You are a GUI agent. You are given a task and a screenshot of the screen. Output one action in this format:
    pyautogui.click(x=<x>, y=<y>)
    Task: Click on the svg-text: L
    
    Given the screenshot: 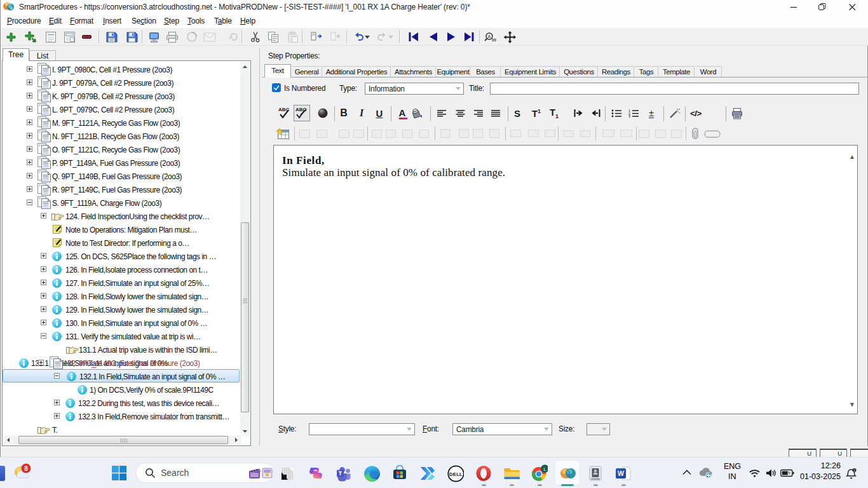 What is the action you would take?
    pyautogui.click(x=545, y=469)
    